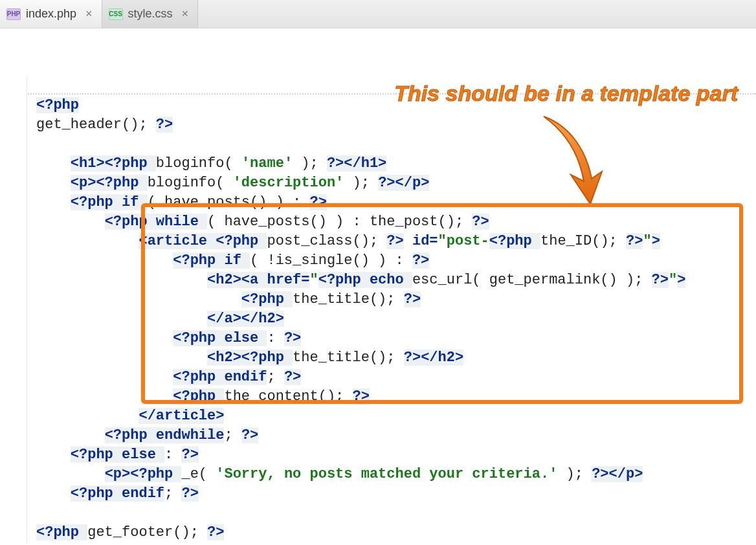  I want to click on tab-style-css: CSS style.css ×, so click(150, 14).